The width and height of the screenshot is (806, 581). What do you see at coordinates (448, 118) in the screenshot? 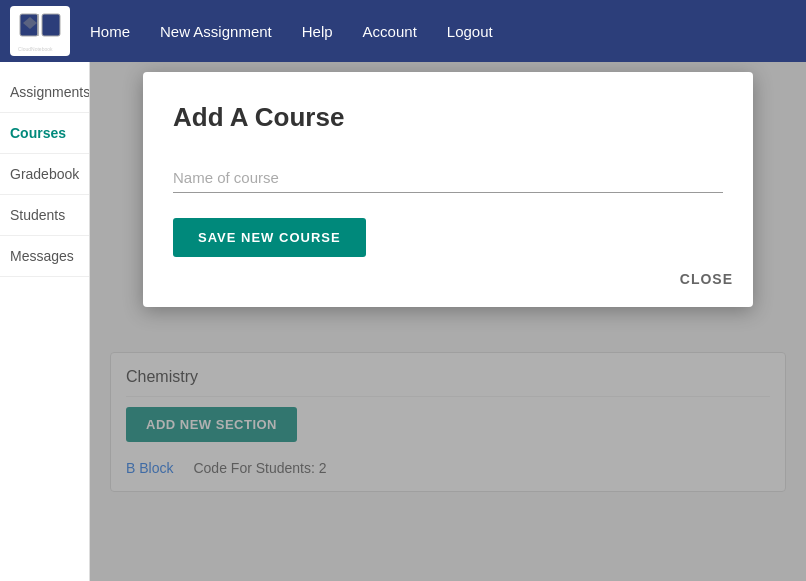
I see `modal-title: Add A Course` at bounding box center [448, 118].